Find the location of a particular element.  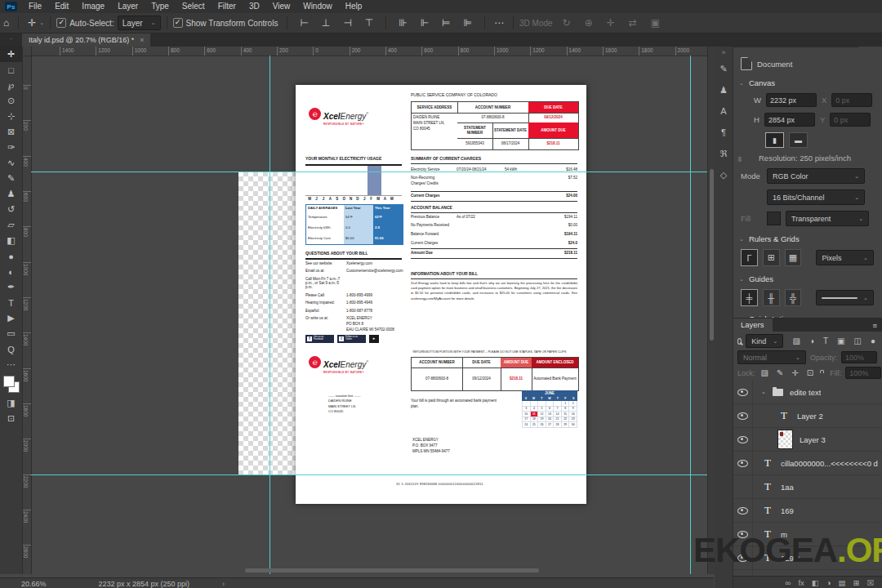

menu-item: 3D is located at coordinates (255, 7).